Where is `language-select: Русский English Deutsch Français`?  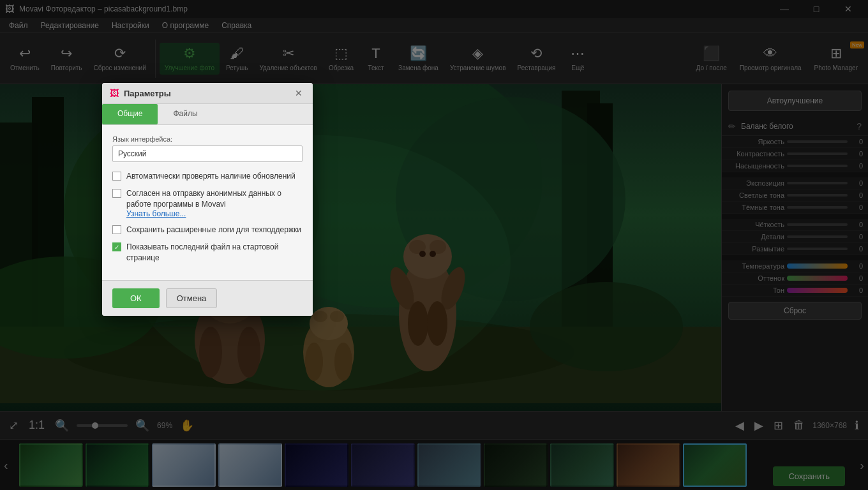
language-select: Русский English Deutsch Français is located at coordinates (207, 154).